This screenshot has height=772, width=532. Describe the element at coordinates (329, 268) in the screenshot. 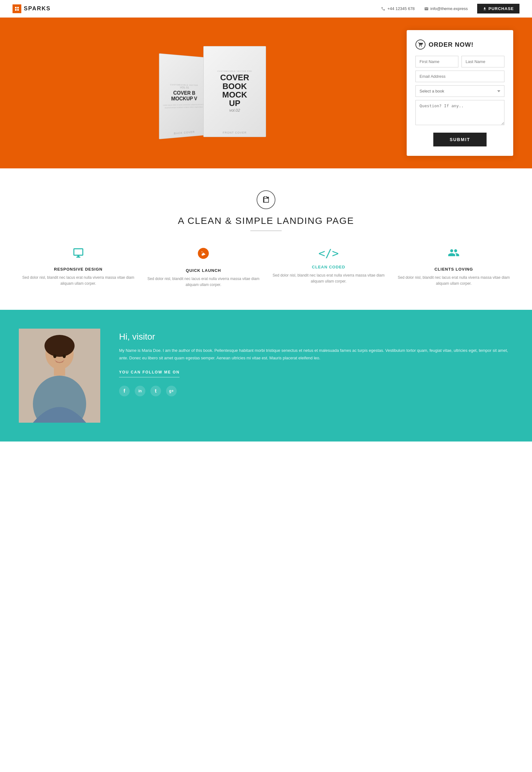

I see `feature-coded: </> CLEAN CODED Sed dolor nisl, blandit …` at that location.